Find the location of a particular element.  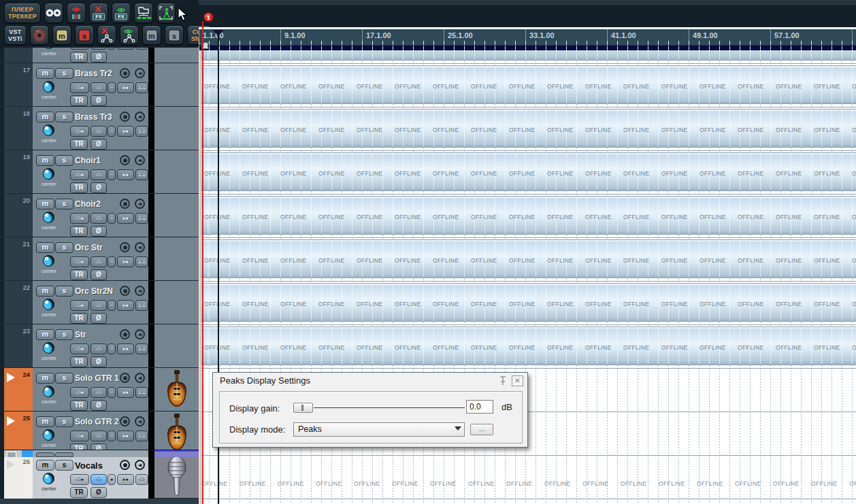

timeline-ruler: 1.1.009.1.0017.1.0025.1.0033.1.0041.1.00… is located at coordinates (527, 37).